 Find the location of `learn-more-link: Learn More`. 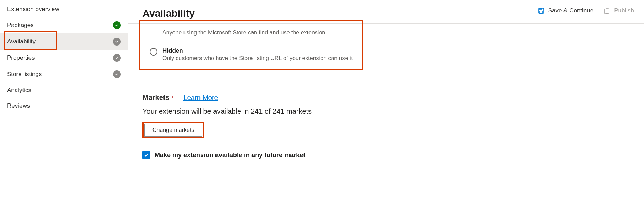

learn-more-link: Learn More is located at coordinates (201, 97).